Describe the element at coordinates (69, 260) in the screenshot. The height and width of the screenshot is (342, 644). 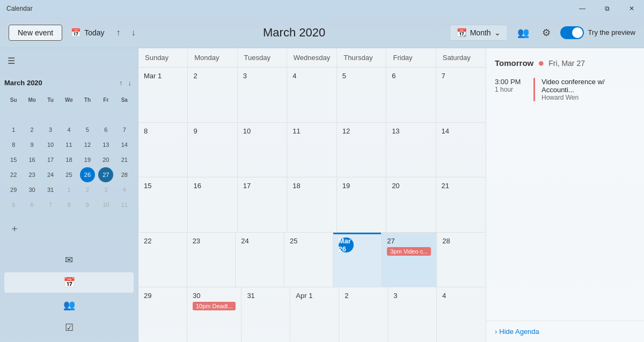
I see `mail-nav-button: ✉` at that location.